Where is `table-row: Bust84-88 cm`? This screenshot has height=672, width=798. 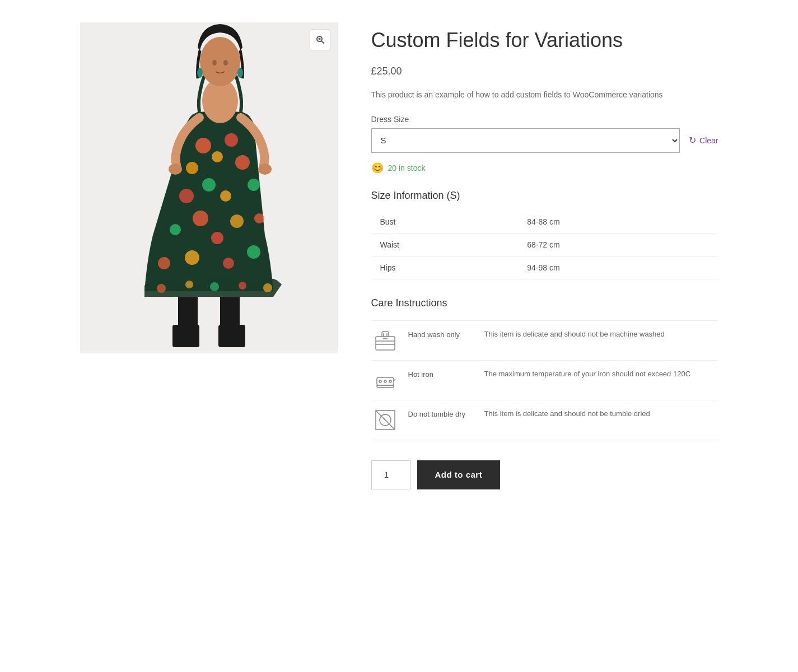
table-row: Bust84-88 cm is located at coordinates (545, 222).